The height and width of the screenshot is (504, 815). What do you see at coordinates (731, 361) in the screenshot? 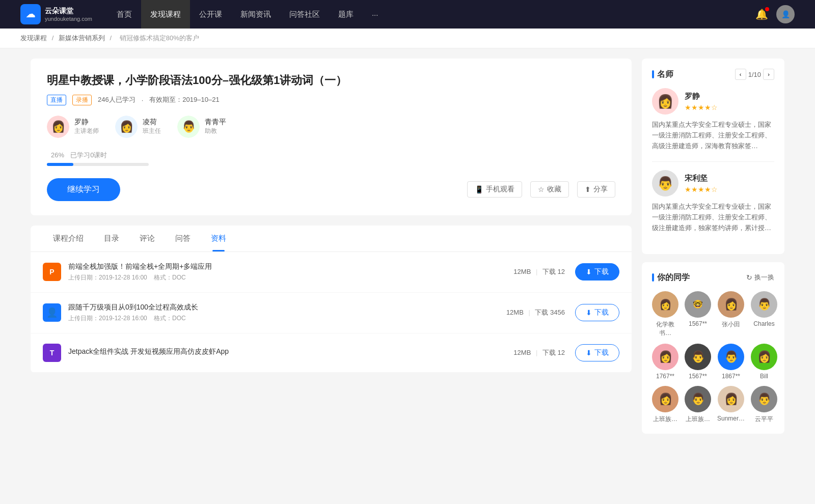
I see `classmate-7: 👨 1867**` at bounding box center [731, 361].